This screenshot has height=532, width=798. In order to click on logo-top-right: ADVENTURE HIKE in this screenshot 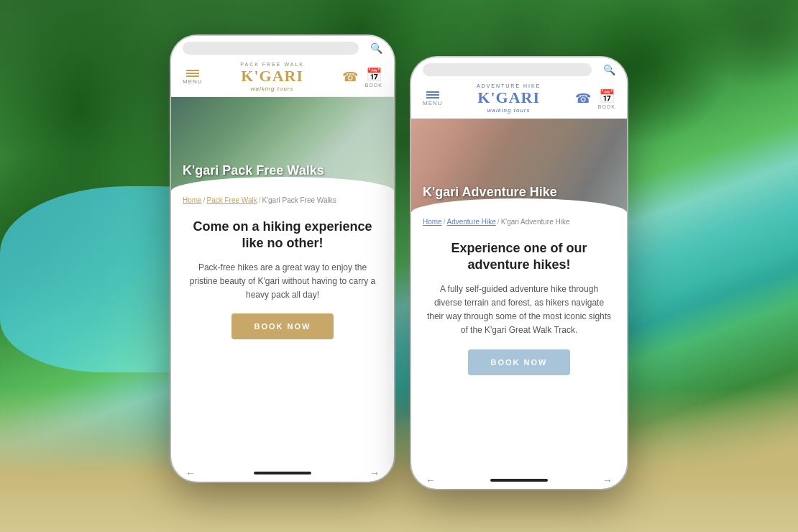, I will do `click(509, 86)`.